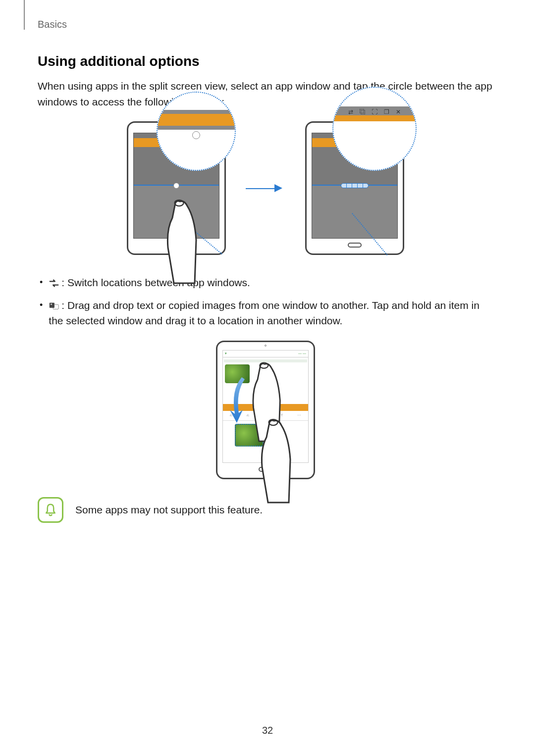 The width and height of the screenshot is (535, 756). What do you see at coordinates (271, 313) in the screenshot?
I see `list-item-content: : Drag and drop text or copied images fr…` at bounding box center [271, 313].